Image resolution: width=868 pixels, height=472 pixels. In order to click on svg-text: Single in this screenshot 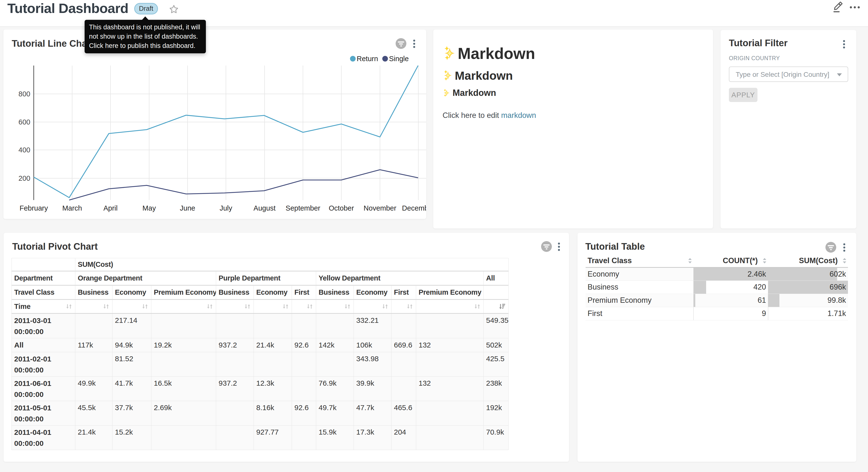, I will do `click(399, 59)`.